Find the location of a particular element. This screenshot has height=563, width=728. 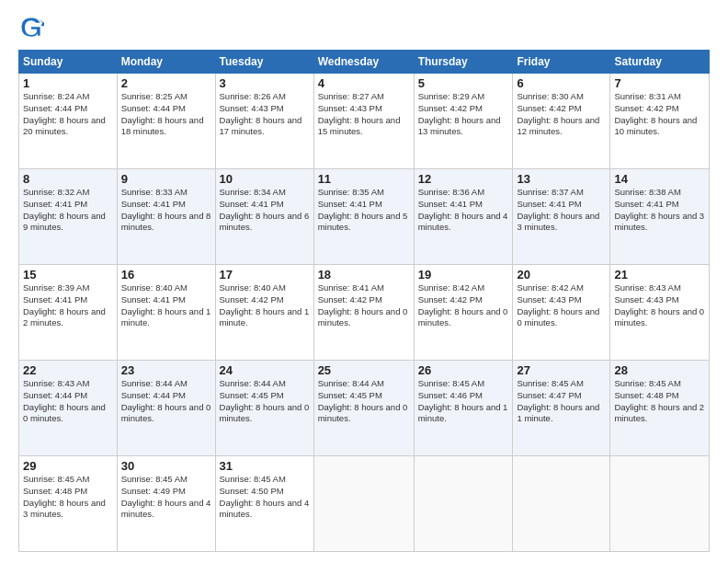

day-detail: Sunrise: 8:40 AMSunset: 4:42 PMDaylight:… is located at coordinates (265, 305).